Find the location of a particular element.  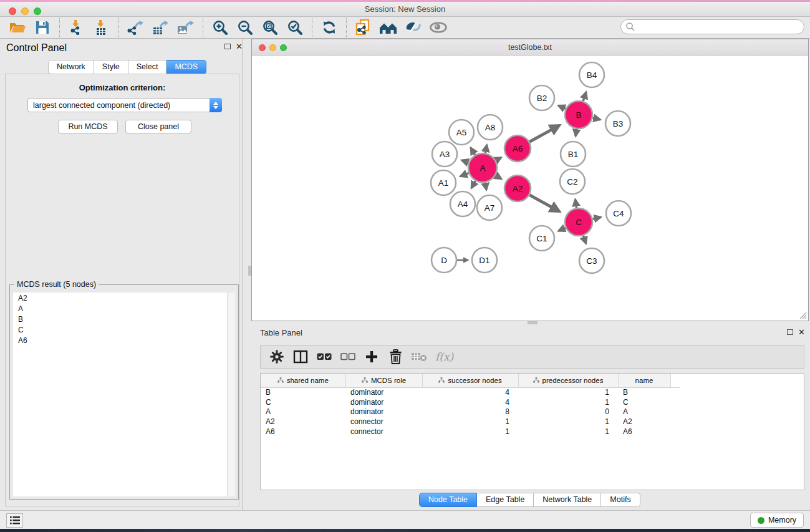

edge-A-A3 is located at coordinates (465, 162).